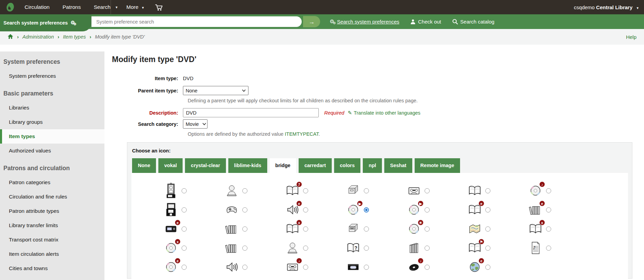  I want to click on card-file-icon, so click(353, 229).